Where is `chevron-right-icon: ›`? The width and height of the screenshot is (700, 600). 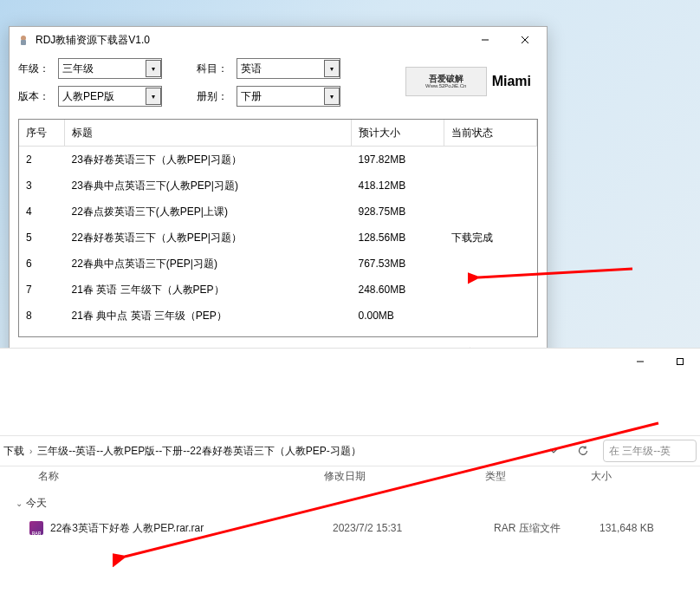
chevron-right-icon: › is located at coordinates (31, 451).